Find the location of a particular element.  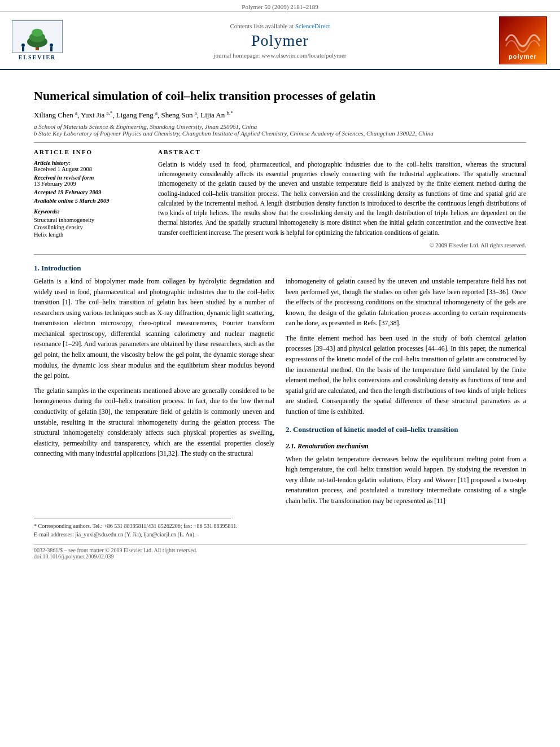

sciencedirect-link: ScienceDirect is located at coordinates (313, 26).